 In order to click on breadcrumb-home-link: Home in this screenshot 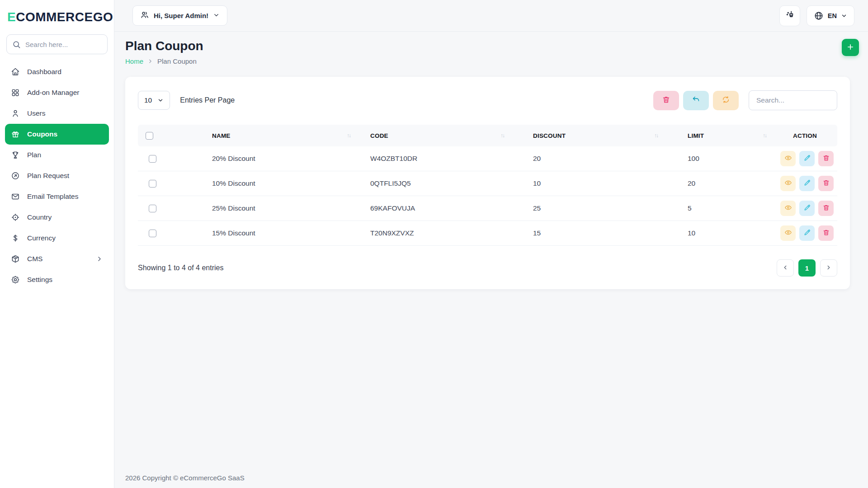, I will do `click(134, 61)`.